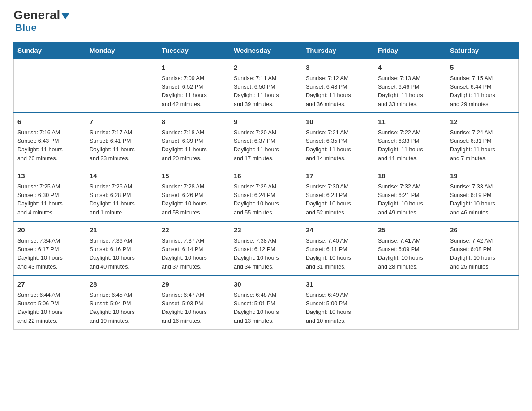 The image size is (532, 411). What do you see at coordinates (50, 303) in the screenshot?
I see `calendar-day-cell: 27Sunrise: 6:44 AM Sunset: 5:06 PM Dayli…` at bounding box center [50, 303].